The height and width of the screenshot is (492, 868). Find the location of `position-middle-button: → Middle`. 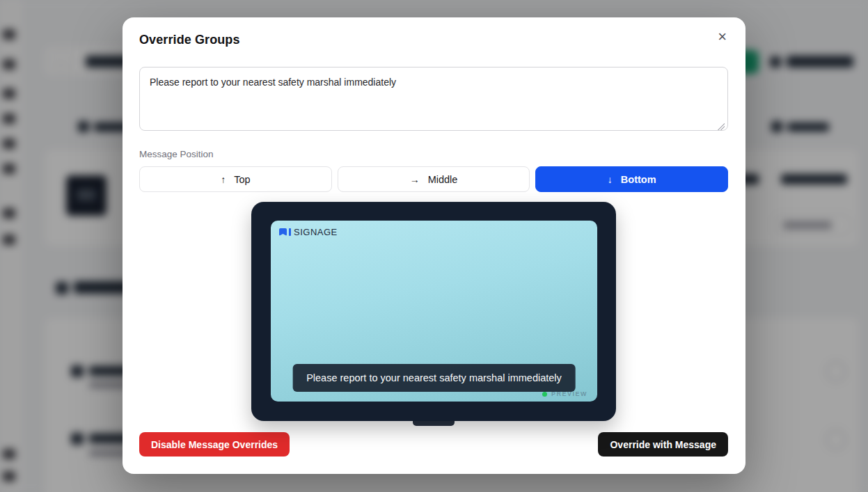

position-middle-button: → Middle is located at coordinates (434, 180).